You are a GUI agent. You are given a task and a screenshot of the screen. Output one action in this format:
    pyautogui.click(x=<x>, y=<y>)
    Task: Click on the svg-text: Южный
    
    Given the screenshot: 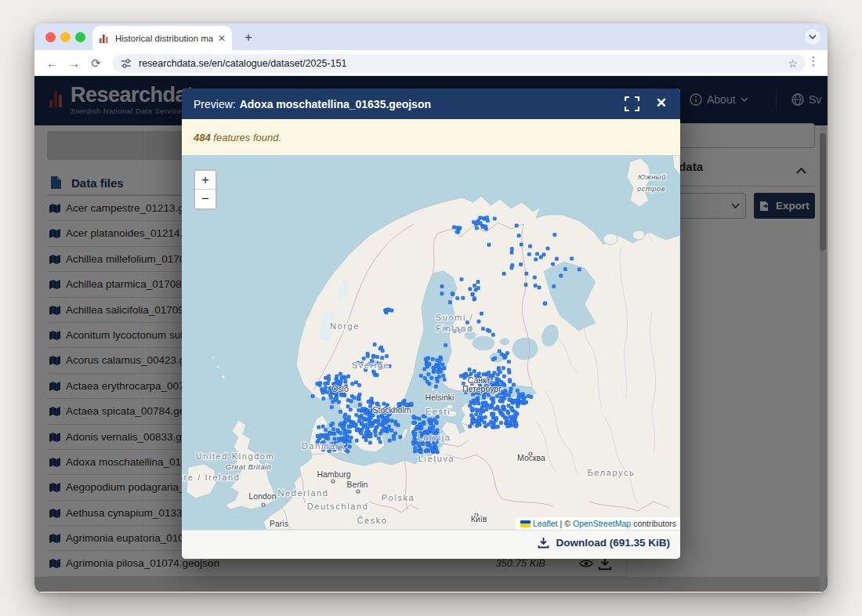 What is the action you would take?
    pyautogui.click(x=652, y=177)
    